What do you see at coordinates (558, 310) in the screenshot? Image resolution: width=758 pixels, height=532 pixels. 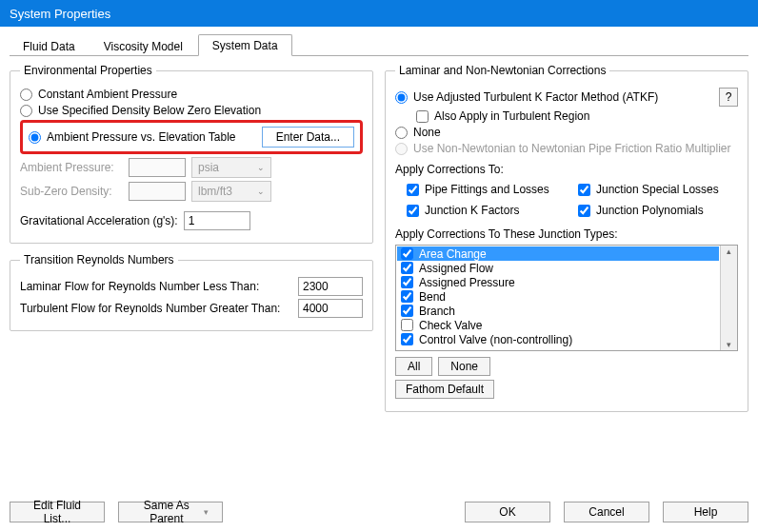 I see `list-item: Branch` at bounding box center [558, 310].